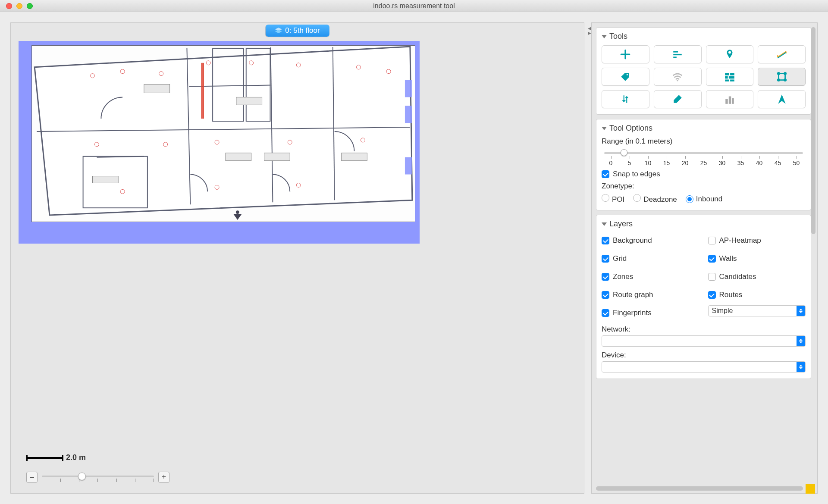 This screenshot has height=504, width=828. I want to click on zonetype-inbound: Inbound, so click(704, 199).